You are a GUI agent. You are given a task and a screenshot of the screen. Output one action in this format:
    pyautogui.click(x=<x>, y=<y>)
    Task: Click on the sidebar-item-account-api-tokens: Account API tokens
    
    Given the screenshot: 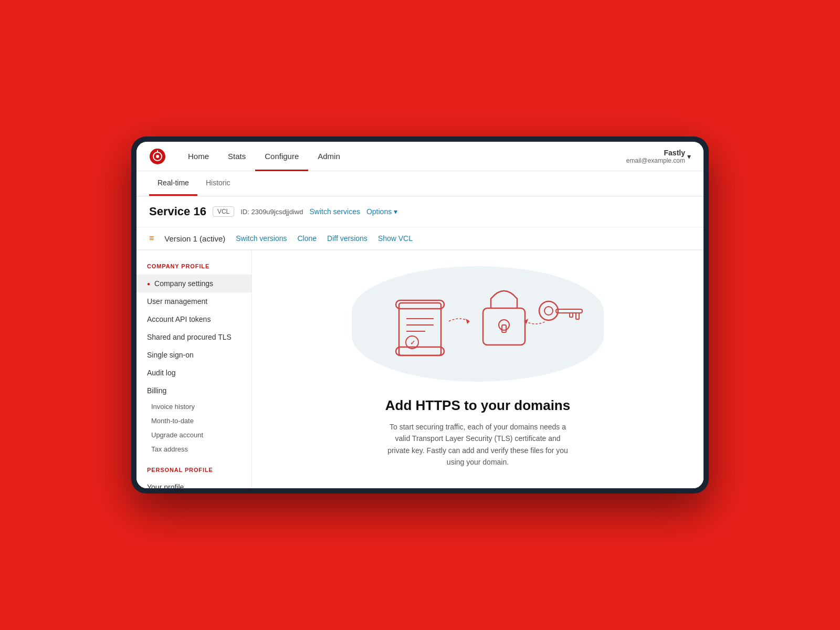 What is the action you would take?
    pyautogui.click(x=194, y=319)
    